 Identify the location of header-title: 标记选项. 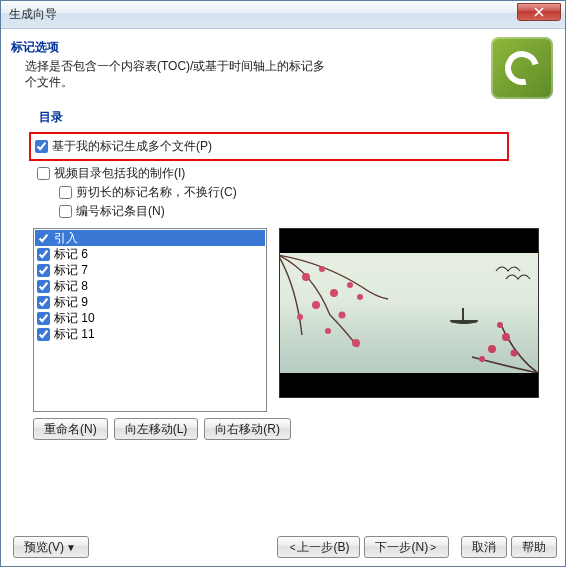
(247, 48).